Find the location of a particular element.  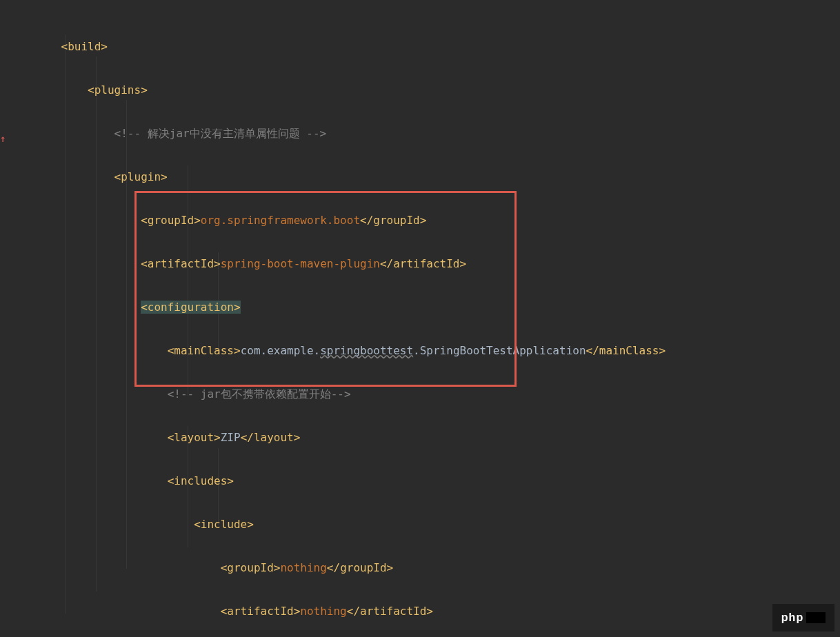

code-line: <configuration> is located at coordinates (350, 307).